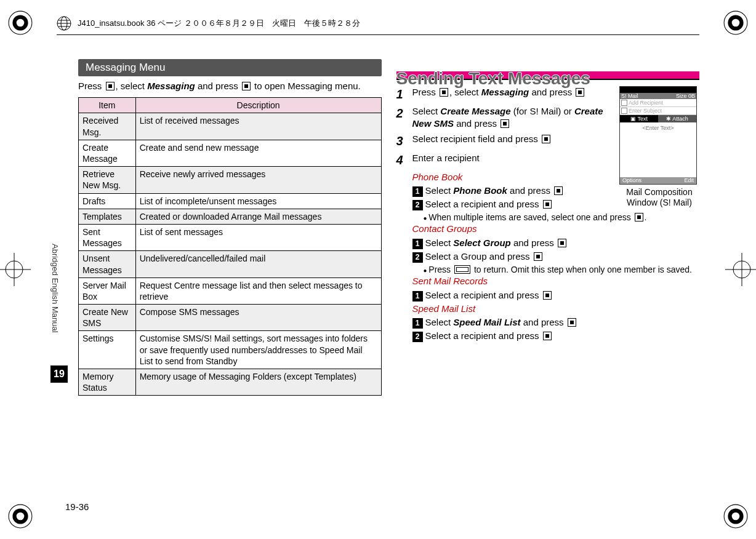 The width and height of the screenshot is (756, 539). Describe the element at coordinates (230, 86) in the screenshot. I see `intro-text: Press , select Messaging and press to op…` at that location.